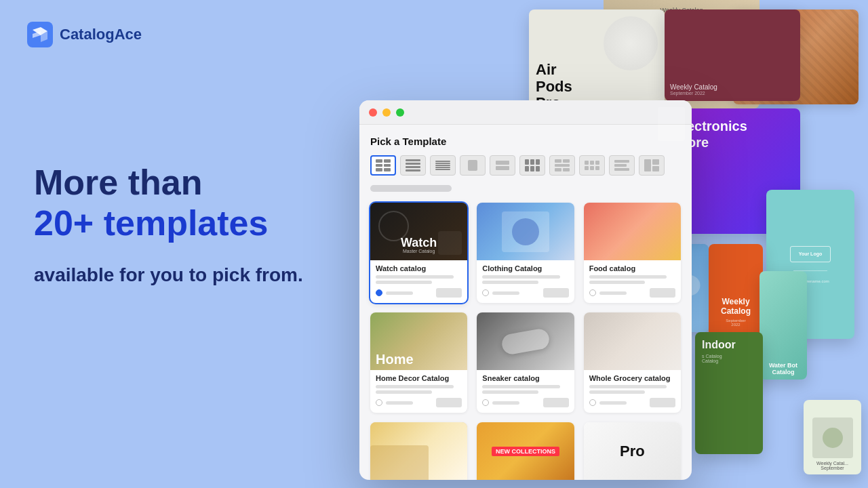 The width and height of the screenshot is (868, 488). What do you see at coordinates (525, 232) in the screenshot?
I see `clothing-thumbnail` at bounding box center [525, 232].